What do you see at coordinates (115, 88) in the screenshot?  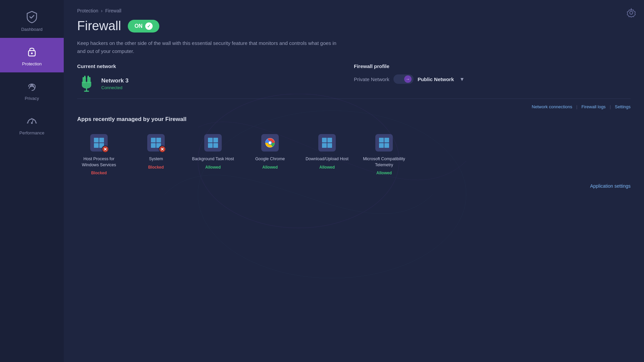 I see `network-status: Connected` at bounding box center [115, 88].